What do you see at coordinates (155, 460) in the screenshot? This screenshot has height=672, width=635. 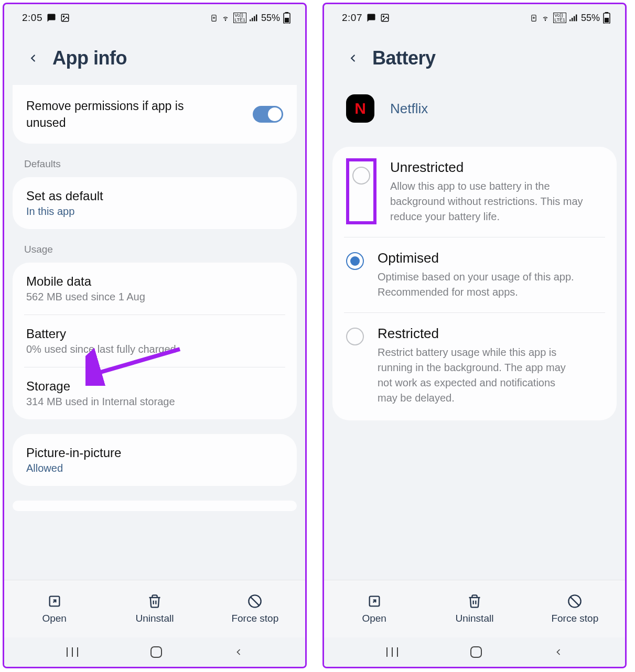 I see `picture-in-picture-row: Picture-in-picture Allowed` at bounding box center [155, 460].